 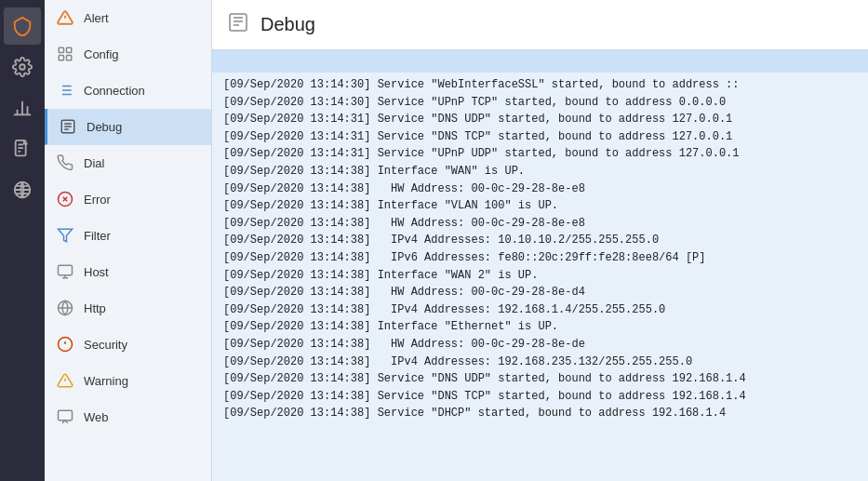 I want to click on sidebar-item-config: Config, so click(x=128, y=54).